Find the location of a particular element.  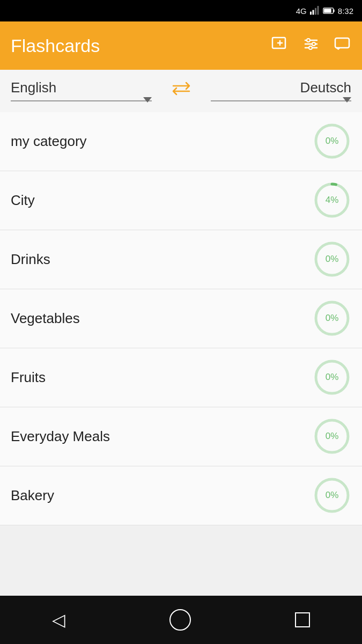

category-name: Fruits is located at coordinates (28, 378).